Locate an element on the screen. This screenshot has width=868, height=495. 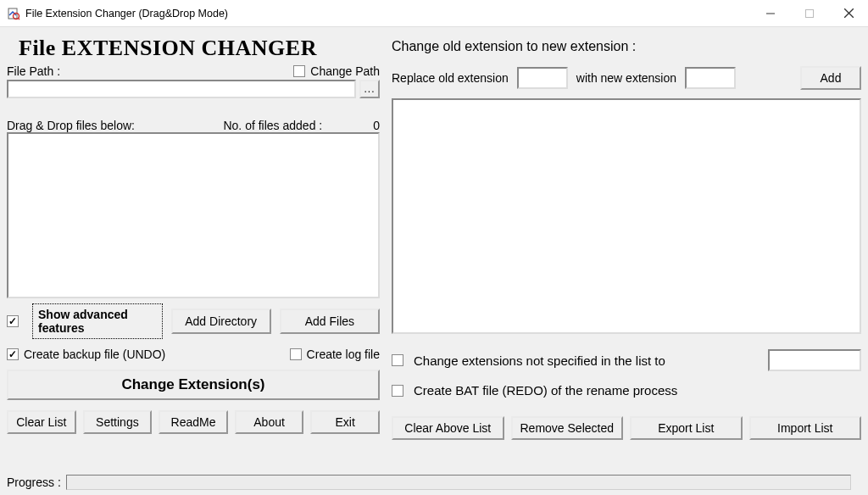
create-backup-label: Create backup file (UNDO) is located at coordinates (95, 354).